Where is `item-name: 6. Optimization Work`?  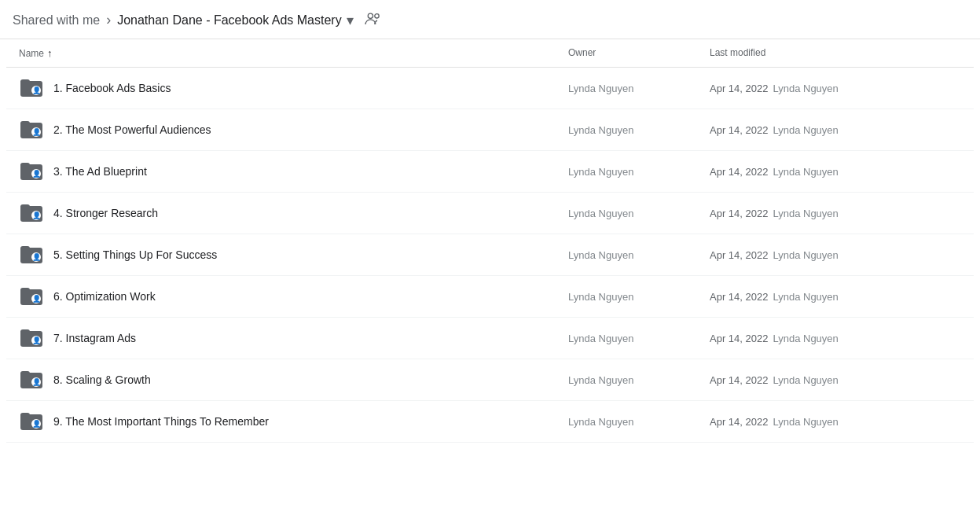 item-name: 6. Optimization Work is located at coordinates (105, 296).